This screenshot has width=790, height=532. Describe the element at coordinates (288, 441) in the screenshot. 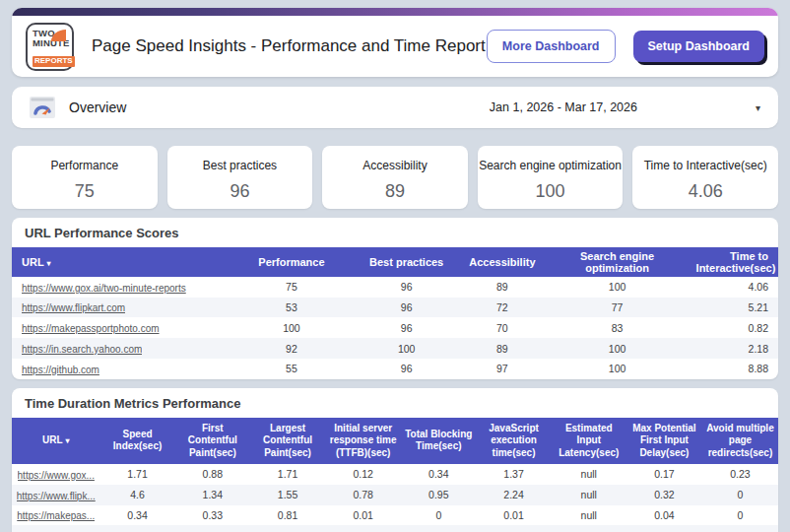

I see `column-header-largest-contentful-paint-sec: Largest Contentful Paint(sec)` at that location.